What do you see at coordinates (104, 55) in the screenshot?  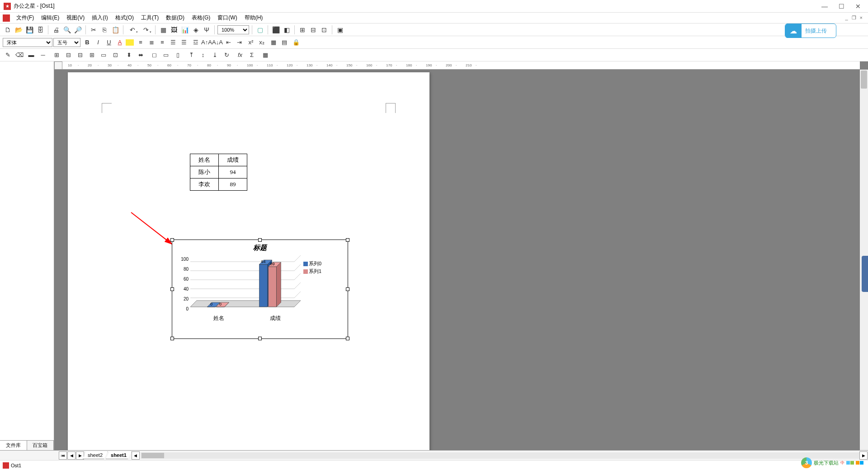 I see `merge-button: ▭` at bounding box center [104, 55].